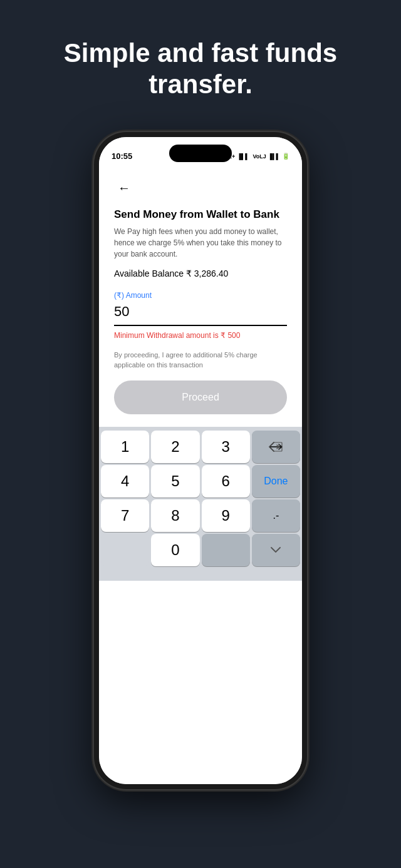 The image size is (401, 868). What do you see at coordinates (200, 315) in the screenshot?
I see `amount-value: 50` at bounding box center [200, 315].